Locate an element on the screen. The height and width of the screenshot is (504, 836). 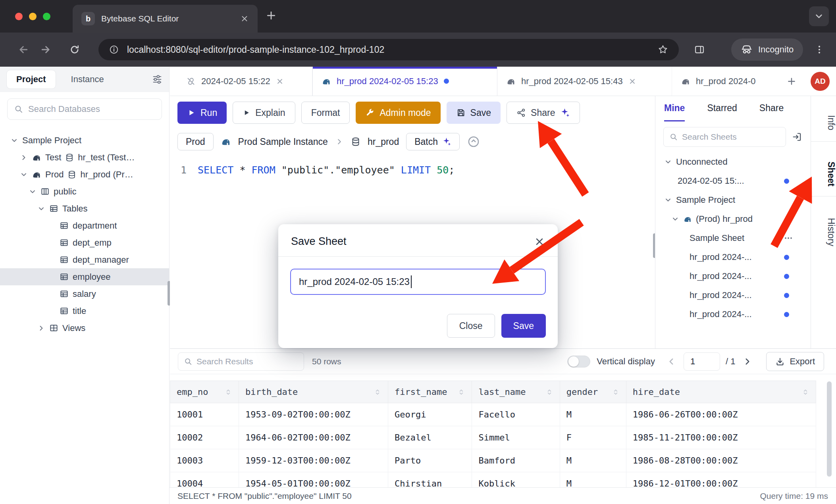
editor-tab-4: hr_prod 2024-0 is located at coordinates (726, 81).